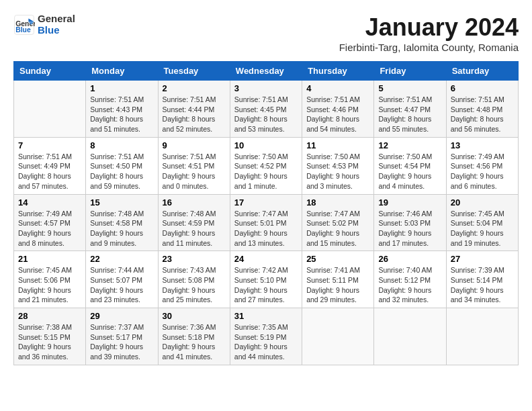 Image resolution: width=532 pixels, height=411 pixels. Describe the element at coordinates (24, 25) in the screenshot. I see `logo-icon: General Blue` at that location.